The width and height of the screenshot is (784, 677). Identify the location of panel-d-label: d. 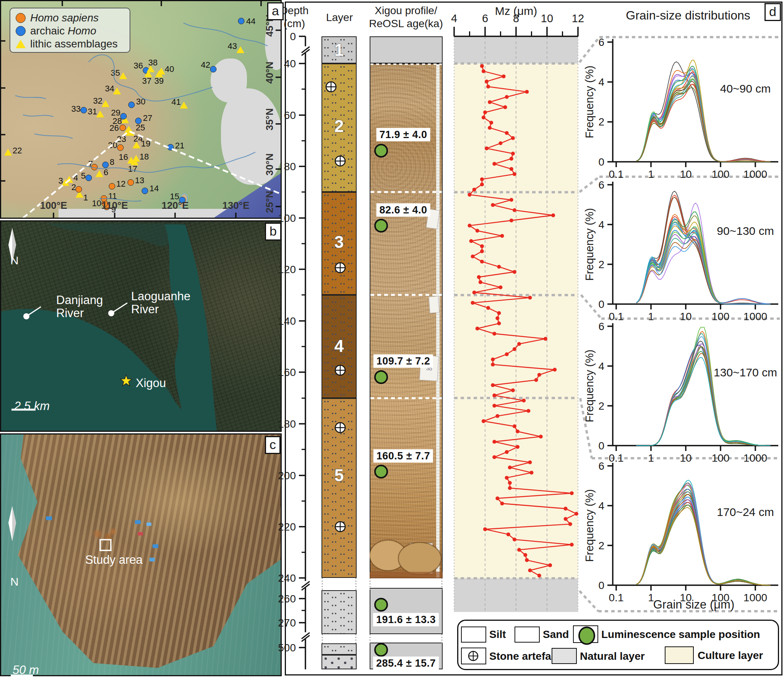
(773, 12).